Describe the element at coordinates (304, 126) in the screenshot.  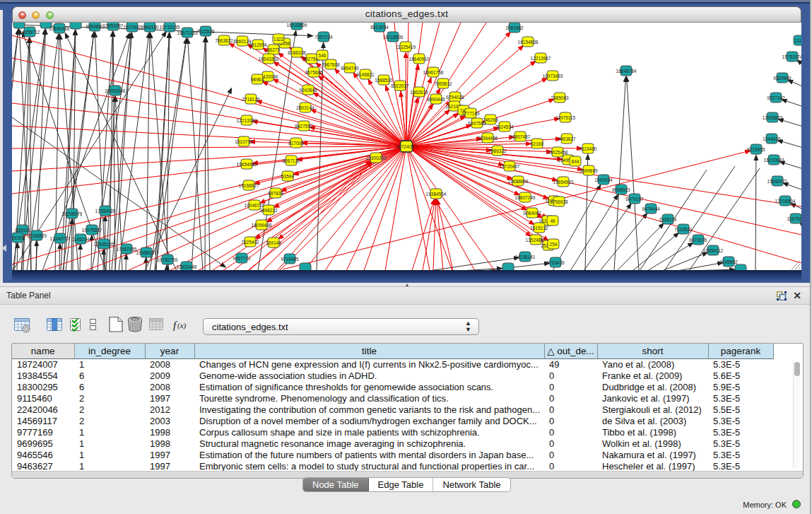
I see `svg-text: 8427552` at that location.